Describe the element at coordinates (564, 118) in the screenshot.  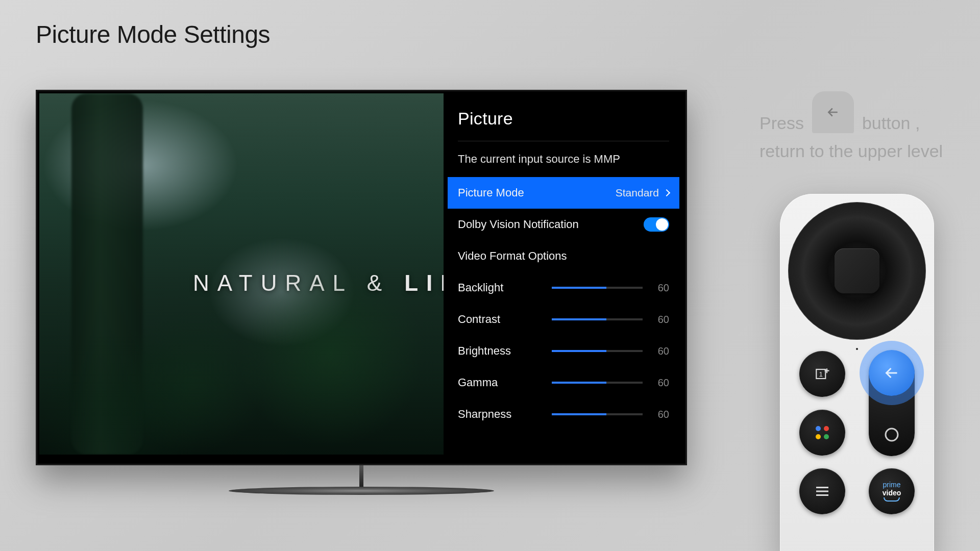
I see `panel-title: Picture` at that location.